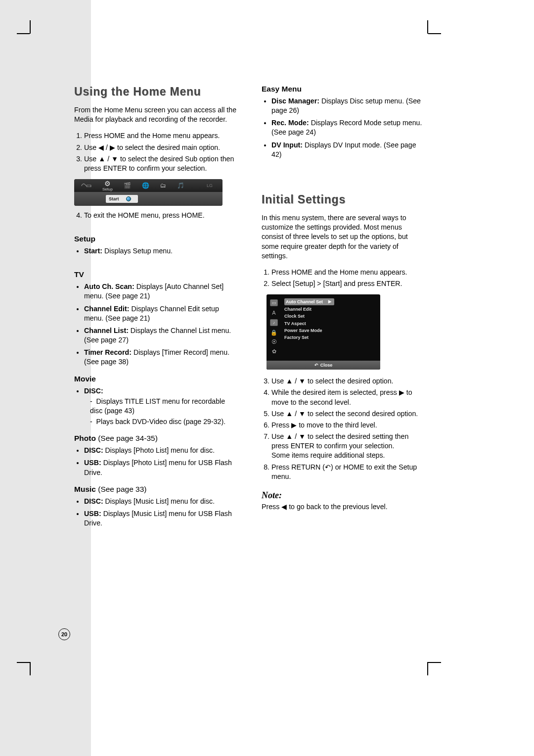  Describe the element at coordinates (161, 335) in the screenshot. I see `list-item: Channel List: Displays the Channel List …` at that location.